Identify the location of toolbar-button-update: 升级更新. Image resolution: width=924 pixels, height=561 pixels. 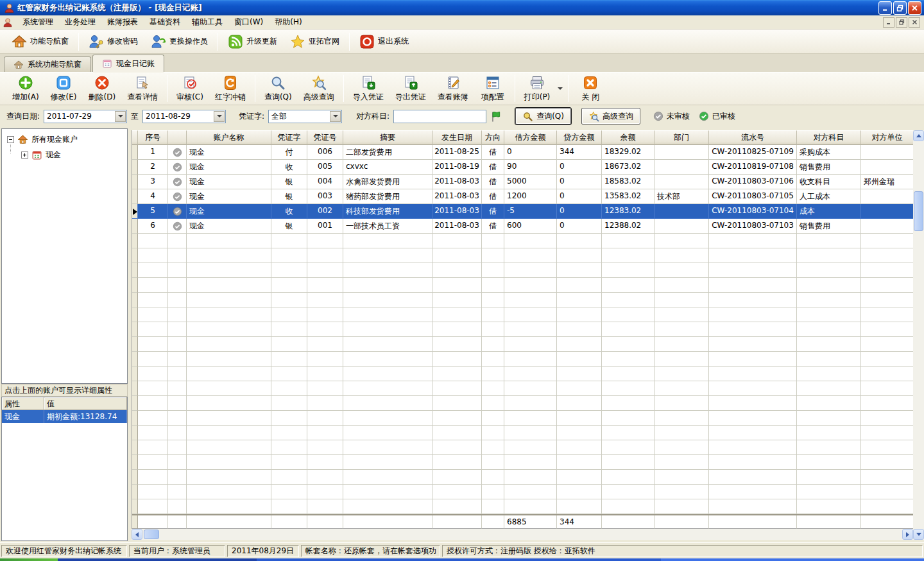
(253, 42).